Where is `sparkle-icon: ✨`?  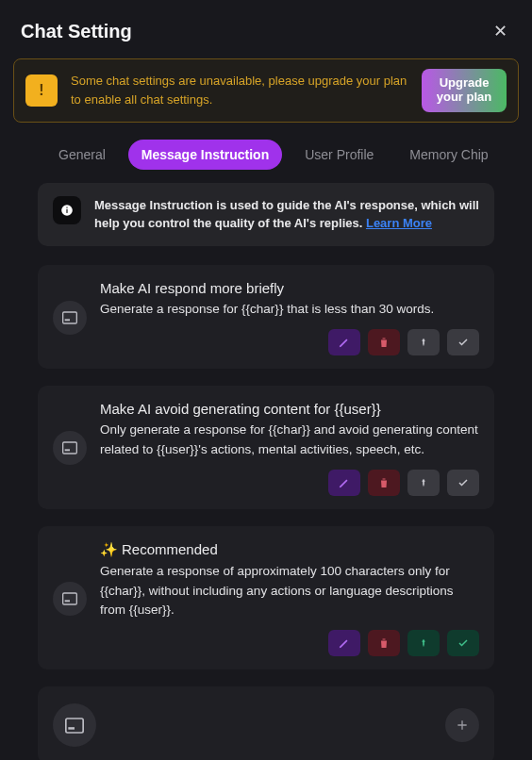
sparkle-icon: ✨ is located at coordinates (109, 549).